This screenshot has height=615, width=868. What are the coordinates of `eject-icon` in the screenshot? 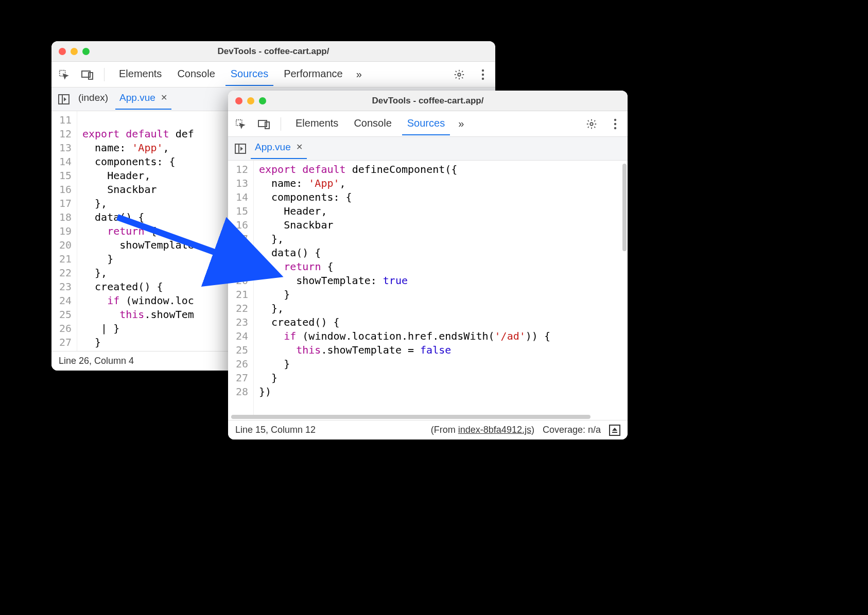 It's located at (615, 430).